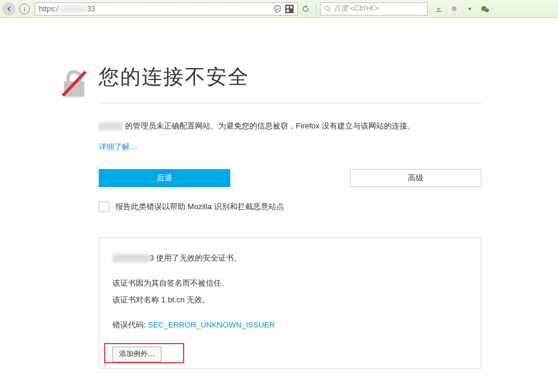 Image resolution: width=558 pixels, height=392 pixels. What do you see at coordinates (49, 9) in the screenshot?
I see `url-scheme: https:/` at bounding box center [49, 9].